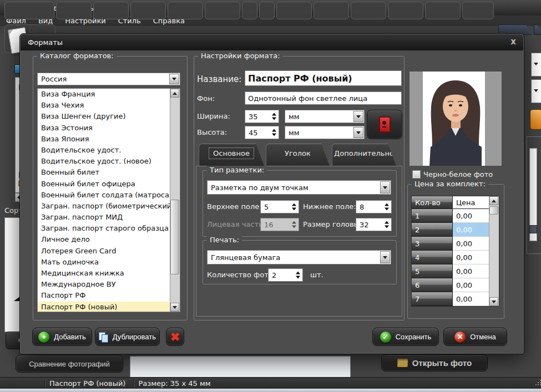  What do you see at coordinates (104, 150) in the screenshot?
I see `format-list-item: Водительское удост.` at bounding box center [104, 150].